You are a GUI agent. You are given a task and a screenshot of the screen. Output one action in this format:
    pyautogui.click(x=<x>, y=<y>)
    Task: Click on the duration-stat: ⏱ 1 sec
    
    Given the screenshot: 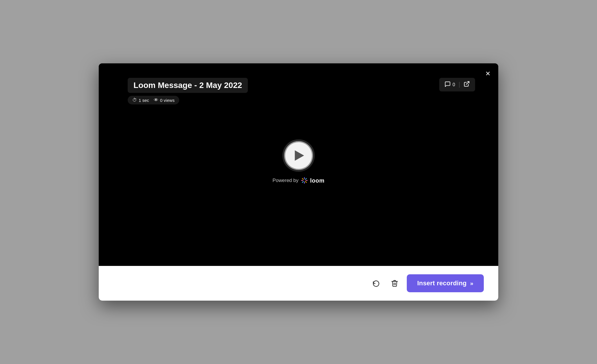 What is the action you would take?
    pyautogui.click(x=141, y=100)
    